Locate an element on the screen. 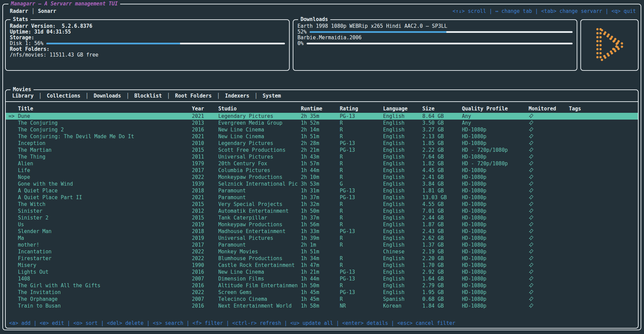  movie-row: Us 2019 Monkeypaw Productions 1h 56m R E… is located at coordinates (322, 225).